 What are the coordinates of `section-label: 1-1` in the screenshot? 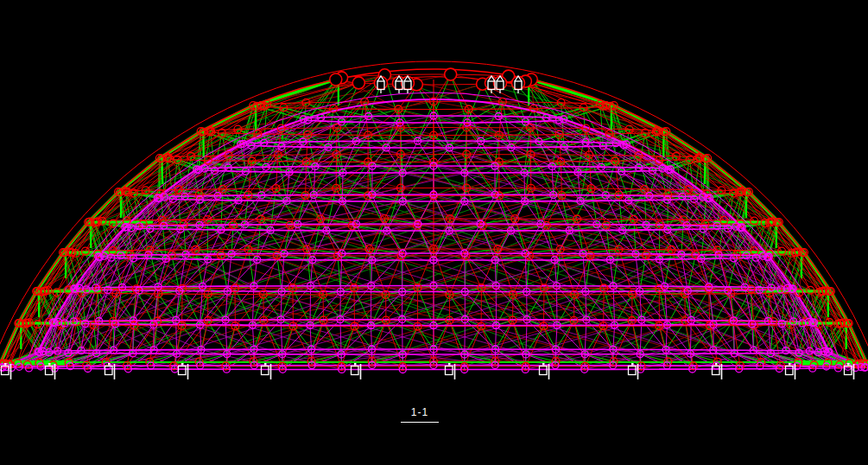 It's located at (420, 415).